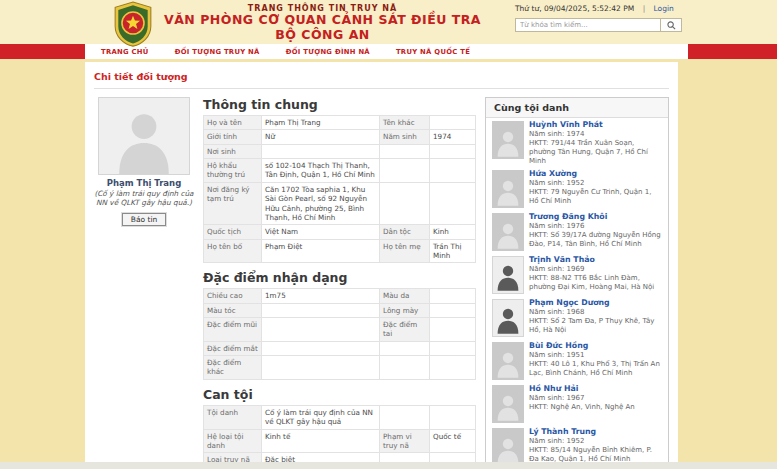  What do you see at coordinates (340, 334) in the screenshot?
I see `identification-table: Chiều cao1m75Màu daMàu tócLông màyĐặc đi…` at bounding box center [340, 334].